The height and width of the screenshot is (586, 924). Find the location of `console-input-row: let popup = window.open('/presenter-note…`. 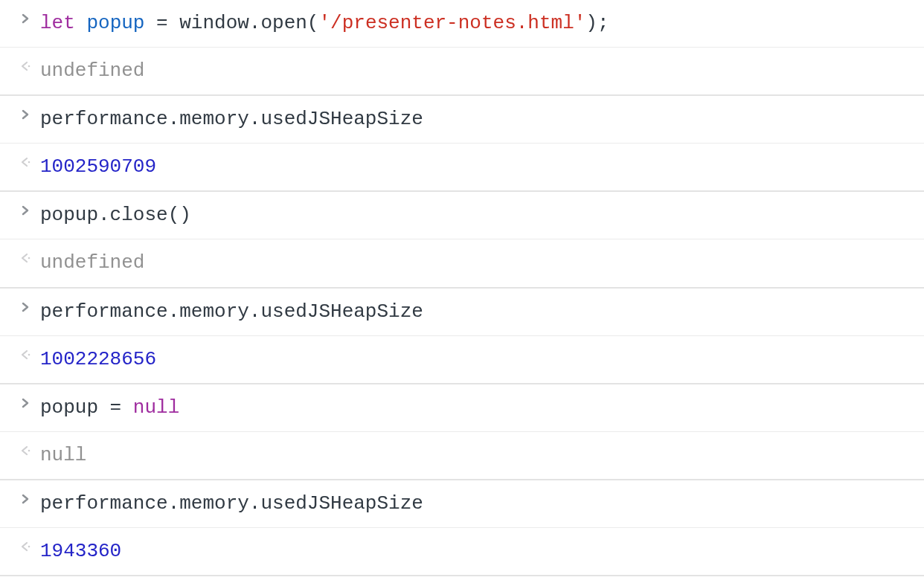

console-input-row: let popup = window.open('/presenter-note… is located at coordinates (462, 24).